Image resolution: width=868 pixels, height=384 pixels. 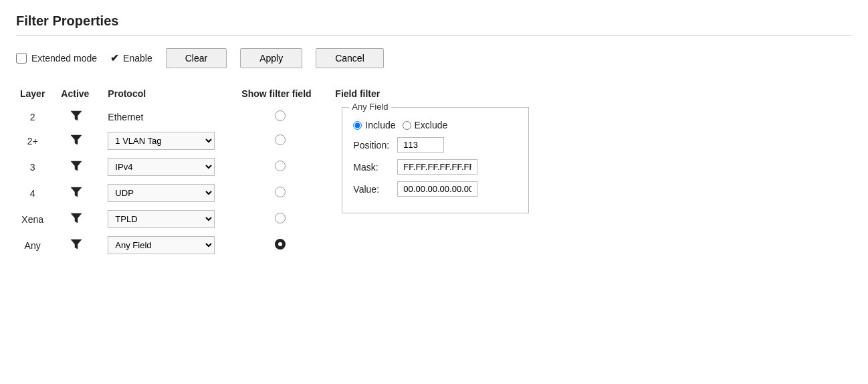 I want to click on cell-layer: 2, so click(x=36, y=116).